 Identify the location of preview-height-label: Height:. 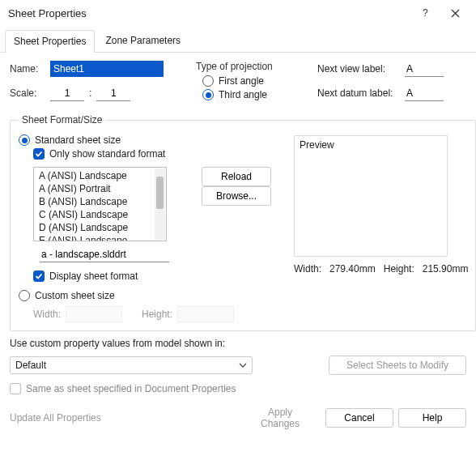
(399, 269).